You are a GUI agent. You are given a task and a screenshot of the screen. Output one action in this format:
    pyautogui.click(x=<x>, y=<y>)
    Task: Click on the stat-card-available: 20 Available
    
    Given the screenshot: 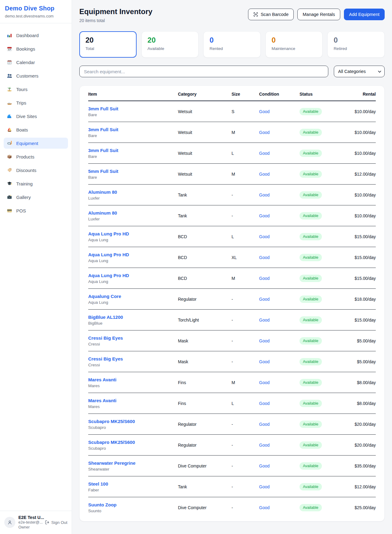 What is the action you would take?
    pyautogui.click(x=170, y=44)
    